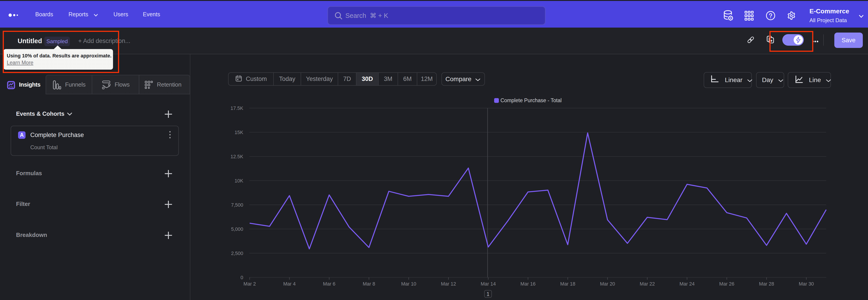 The width and height of the screenshot is (868, 300). I want to click on svg-text: Mar 18, so click(567, 284).